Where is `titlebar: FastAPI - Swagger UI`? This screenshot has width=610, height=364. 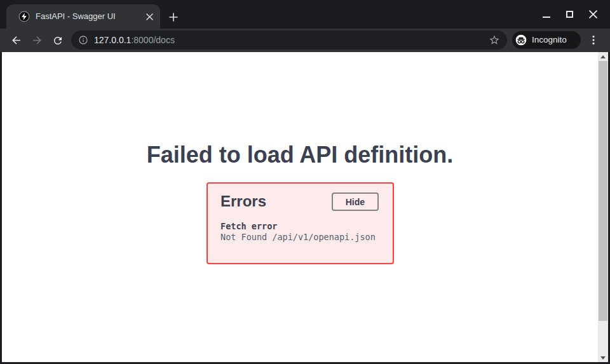
titlebar: FastAPI - Swagger UI is located at coordinates (305, 14).